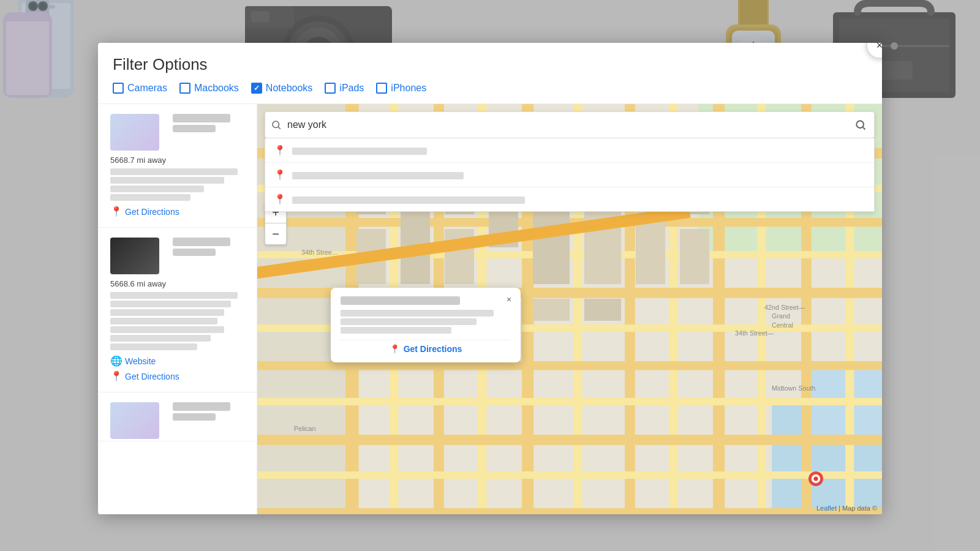 The image size is (980, 551). What do you see at coordinates (426, 322) in the screenshot?
I see `popup-address` at bounding box center [426, 322].